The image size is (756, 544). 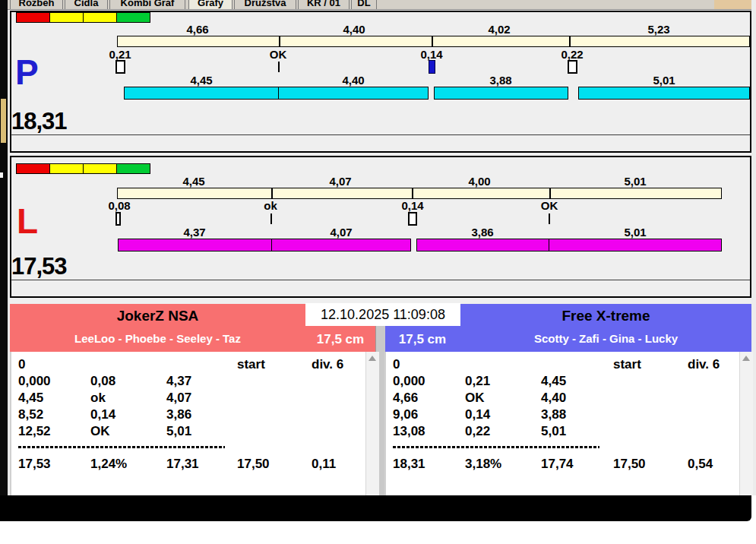 What do you see at coordinates (179, 415) in the screenshot?
I see `run-cell: 3,86` at bounding box center [179, 415].